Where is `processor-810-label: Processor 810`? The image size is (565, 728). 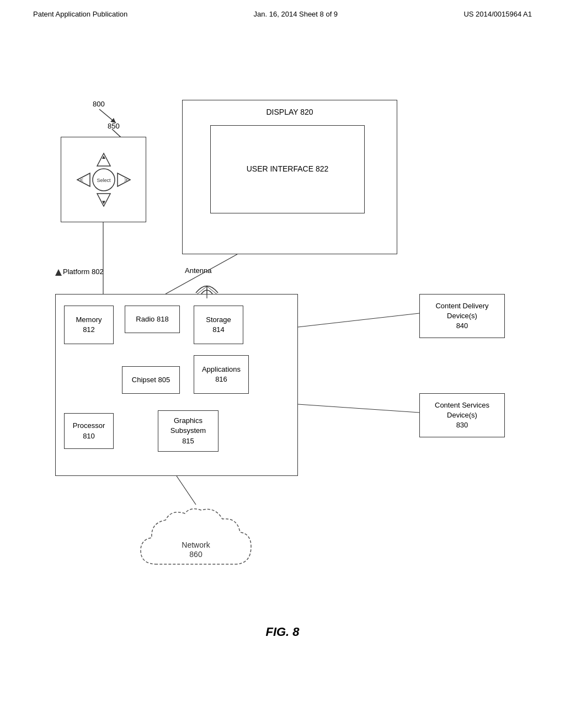
processor-810-label: Processor 810 is located at coordinates (89, 431).